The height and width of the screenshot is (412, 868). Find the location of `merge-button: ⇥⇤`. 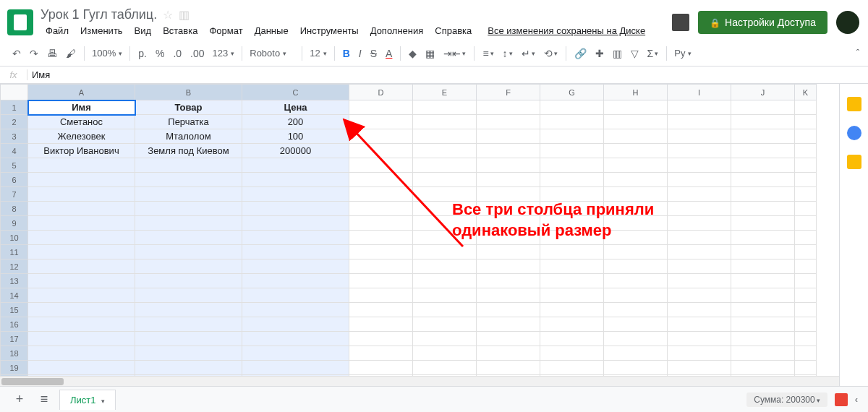

merge-button: ⇥⇤ is located at coordinates (454, 53).